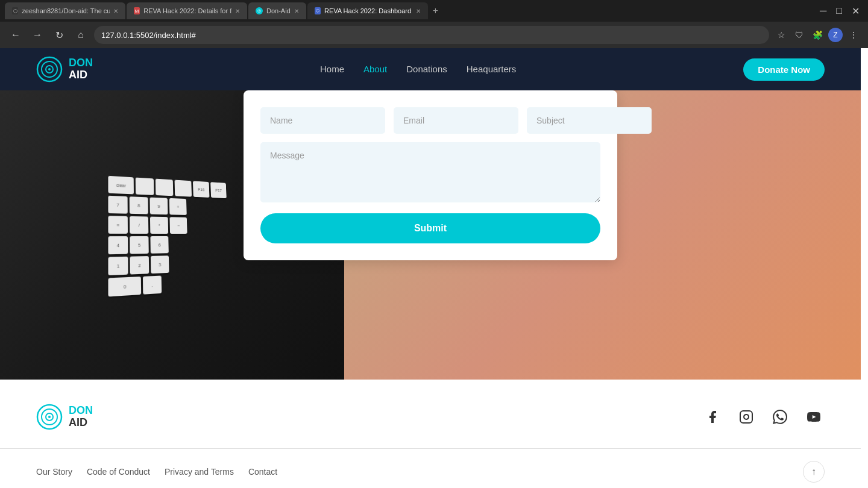  I want to click on logo-line1: DON, so click(81, 63).